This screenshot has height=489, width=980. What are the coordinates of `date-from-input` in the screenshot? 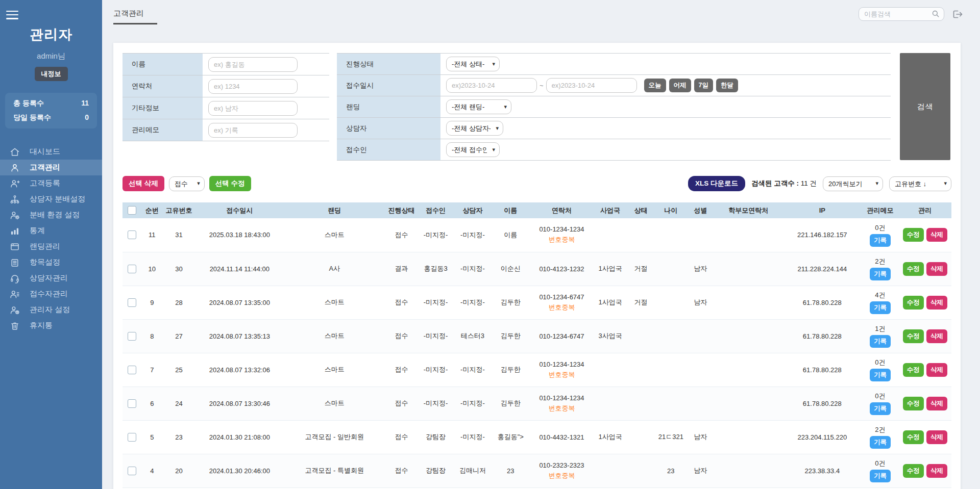 It's located at (492, 86).